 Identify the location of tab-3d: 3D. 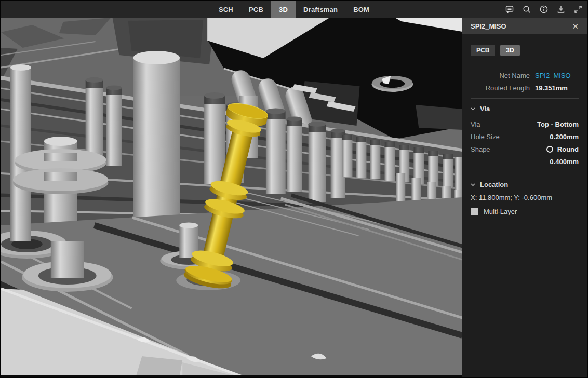
(284, 9).